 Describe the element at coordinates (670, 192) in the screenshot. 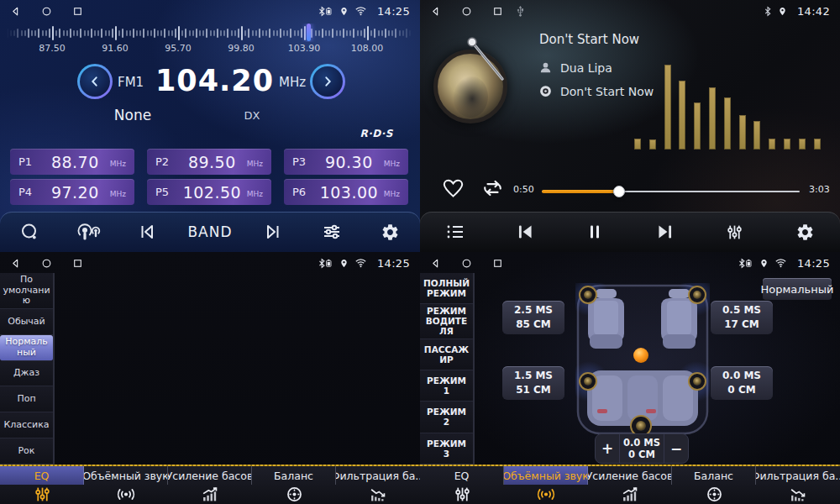

I see `seek-bar` at that location.